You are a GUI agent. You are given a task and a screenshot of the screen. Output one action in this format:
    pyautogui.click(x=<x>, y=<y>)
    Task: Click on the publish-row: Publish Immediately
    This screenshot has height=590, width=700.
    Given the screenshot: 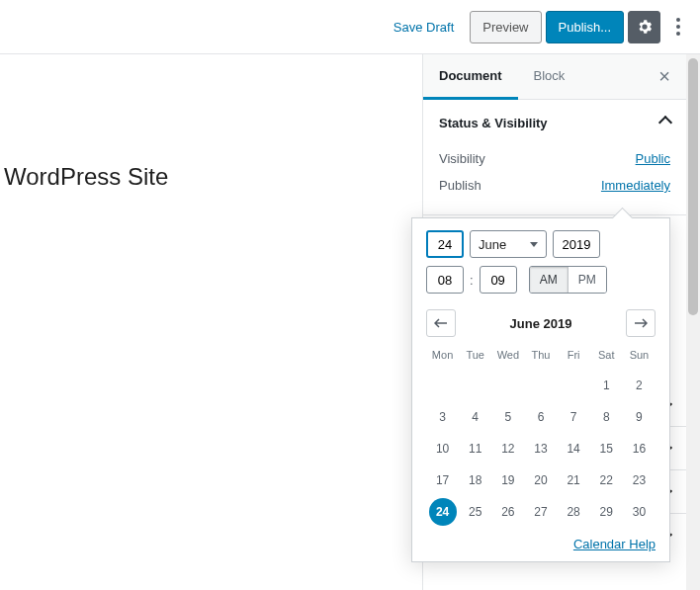 What is the action you would take?
    pyautogui.click(x=555, y=186)
    